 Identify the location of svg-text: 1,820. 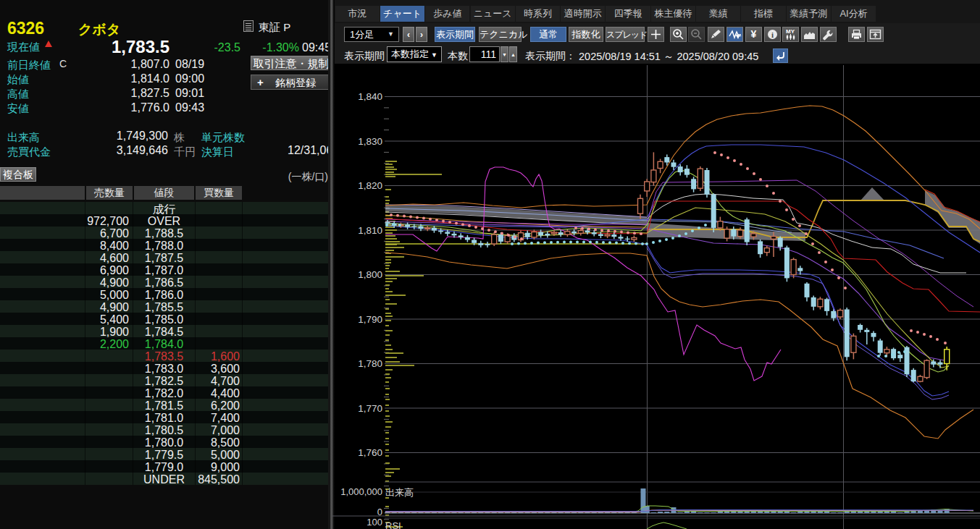
(370, 185).